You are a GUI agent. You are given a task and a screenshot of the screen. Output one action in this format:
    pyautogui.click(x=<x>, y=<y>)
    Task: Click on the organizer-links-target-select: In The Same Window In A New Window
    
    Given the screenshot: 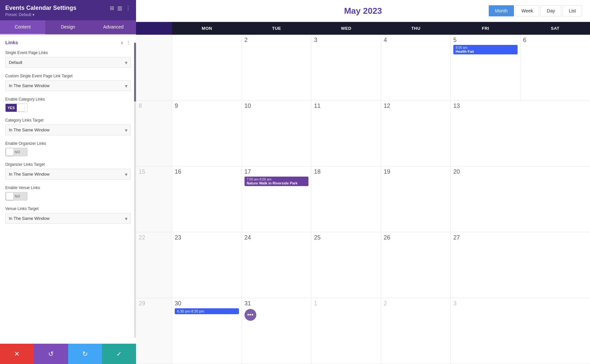 What is the action you would take?
    pyautogui.click(x=68, y=174)
    